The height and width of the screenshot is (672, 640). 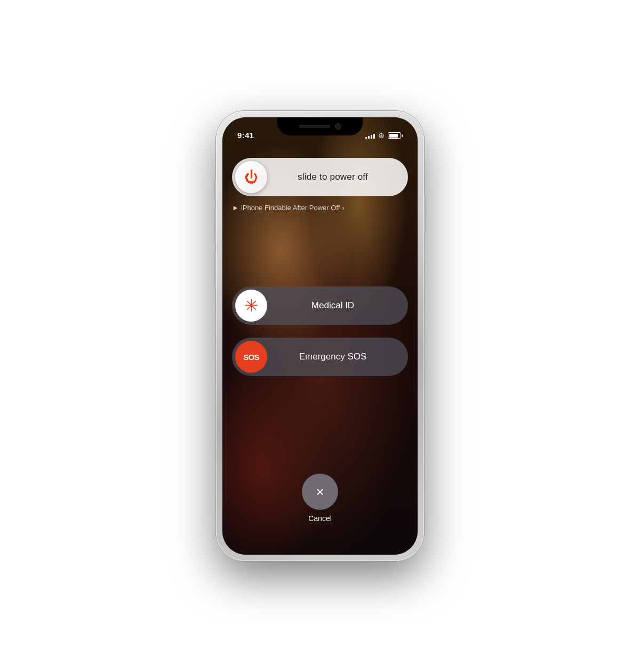 I want to click on power-thumb: ⏻, so click(x=251, y=177).